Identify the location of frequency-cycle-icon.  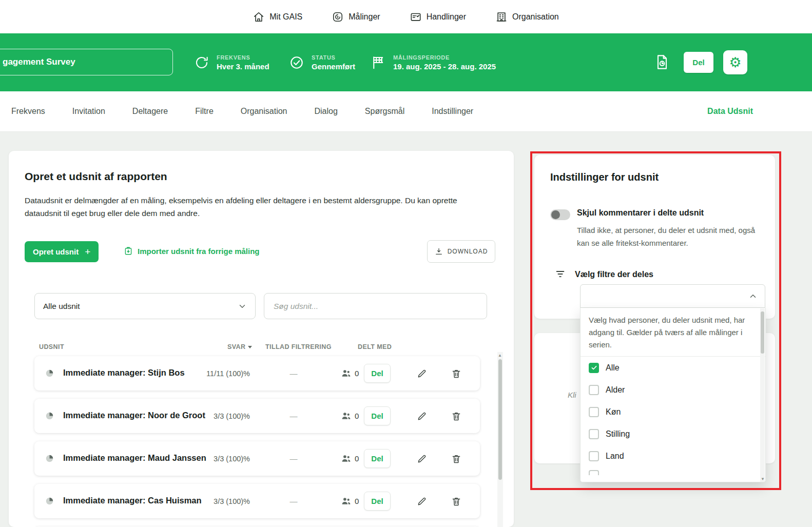
(202, 63).